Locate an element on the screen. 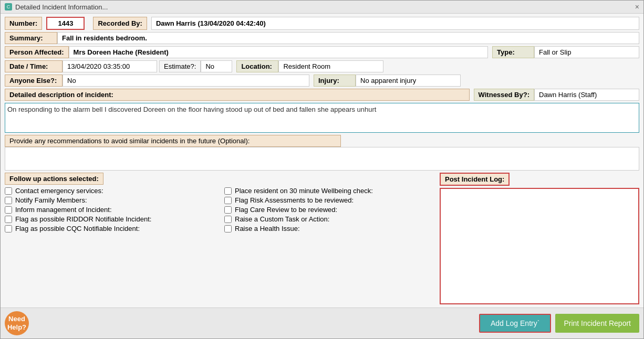  injury-label: Injury: is located at coordinates (335, 81).